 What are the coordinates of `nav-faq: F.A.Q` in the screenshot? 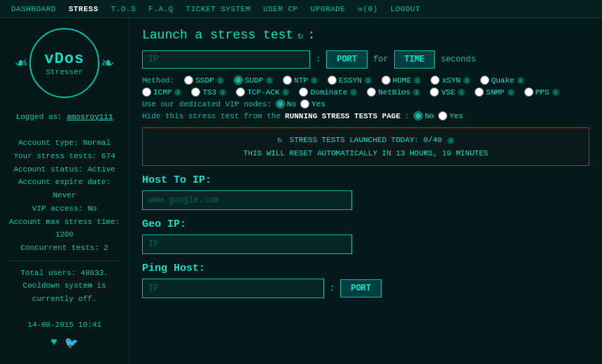 It's located at (161, 9).